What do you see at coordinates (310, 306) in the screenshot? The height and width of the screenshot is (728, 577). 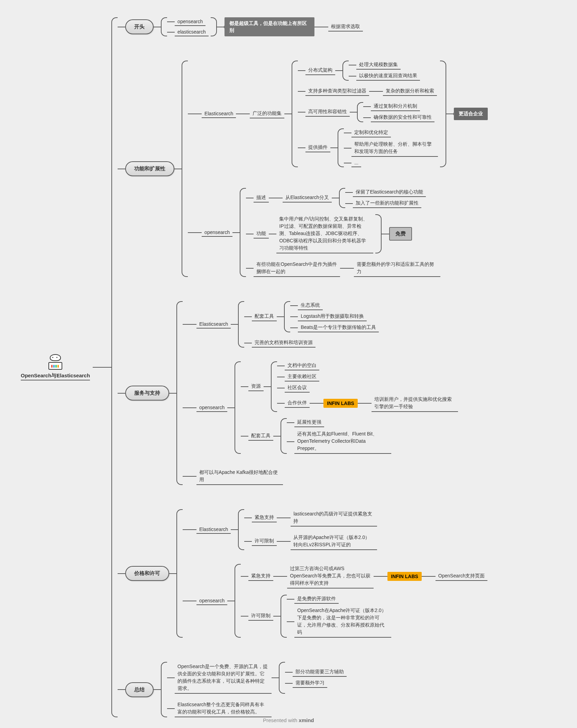 I see `svc-es-tools-a: 生态系统` at bounding box center [310, 306].